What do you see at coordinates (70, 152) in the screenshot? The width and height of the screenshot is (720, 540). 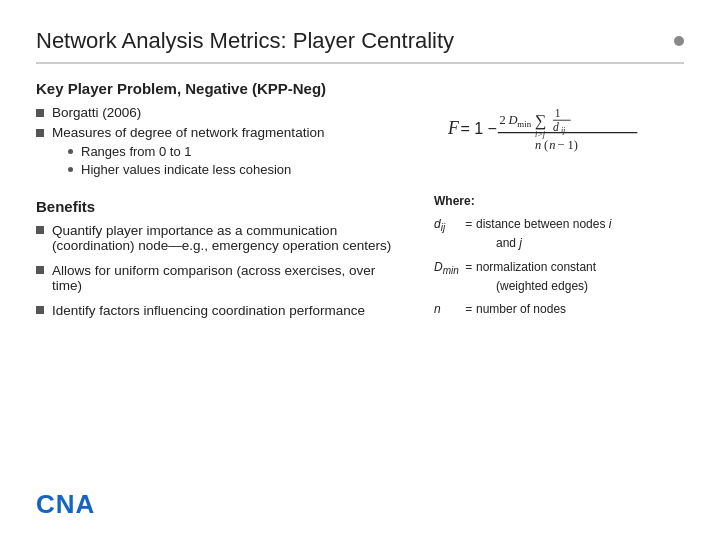 I see `round-bullet-icon` at bounding box center [70, 152].